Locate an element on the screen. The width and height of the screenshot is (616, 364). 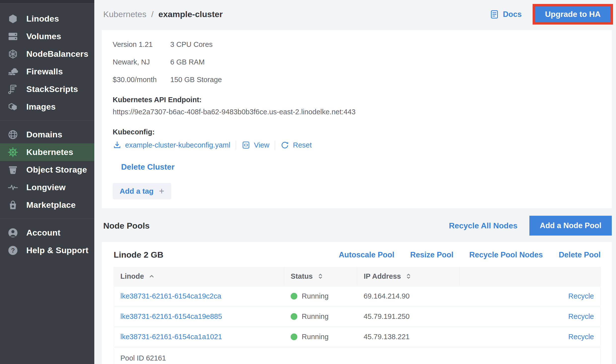
sidebar-item-label: Account is located at coordinates (43, 233).